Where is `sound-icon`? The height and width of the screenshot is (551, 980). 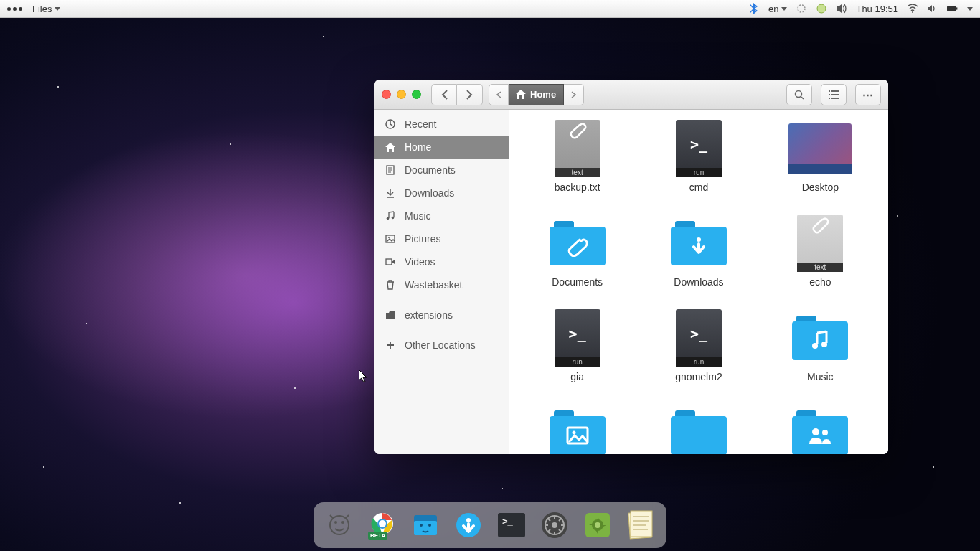
sound-icon is located at coordinates (933, 9).